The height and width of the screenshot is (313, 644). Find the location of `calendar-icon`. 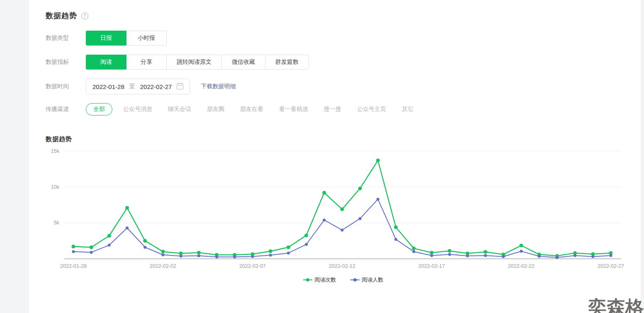

calendar-icon is located at coordinates (180, 87).